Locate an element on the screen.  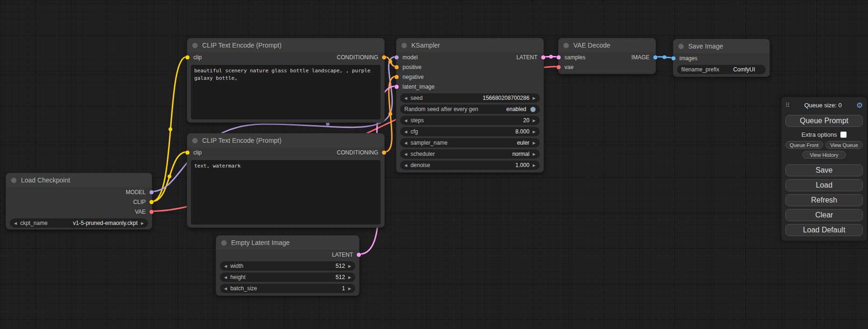
widget-name: filename_prefix is located at coordinates (700, 70).